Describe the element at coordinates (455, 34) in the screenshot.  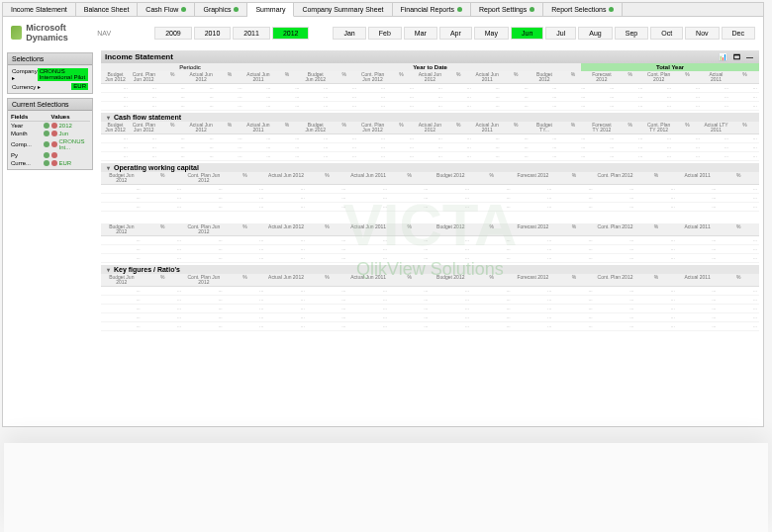
I see `month-apr: Apr` at that location.